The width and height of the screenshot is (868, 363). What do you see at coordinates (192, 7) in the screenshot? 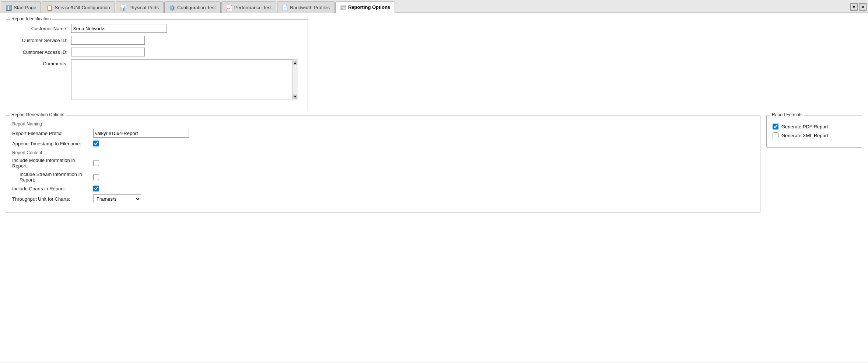
I see `tab-configuration-test: ⚙️ Configuration Test` at bounding box center [192, 7].